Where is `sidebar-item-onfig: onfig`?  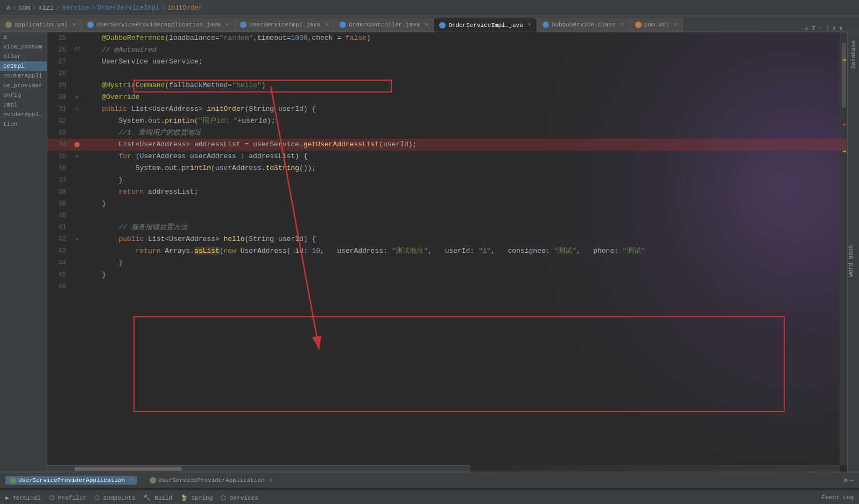 sidebar-item-onfig: onfig is located at coordinates (24, 95).